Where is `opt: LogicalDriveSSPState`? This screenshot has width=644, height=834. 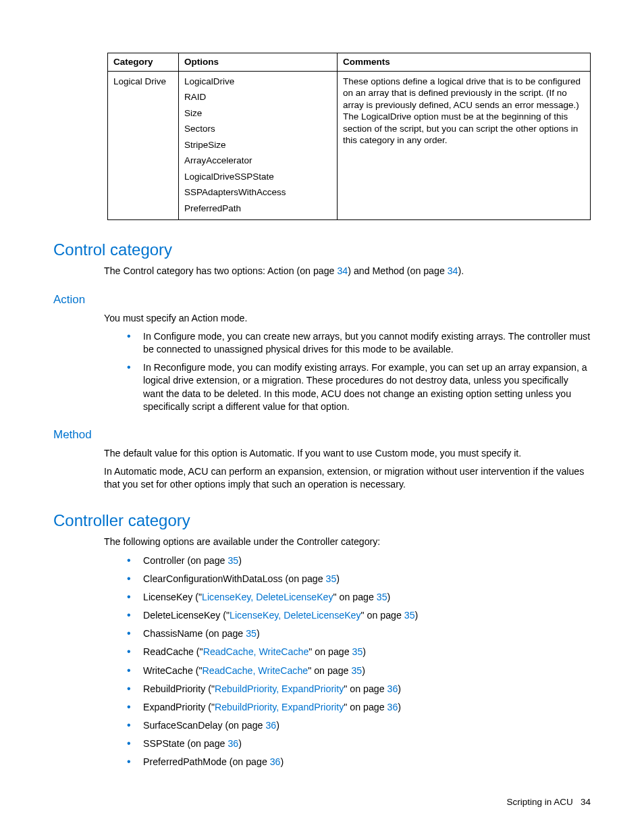
opt: LogicalDriveSSPState is located at coordinates (258, 177).